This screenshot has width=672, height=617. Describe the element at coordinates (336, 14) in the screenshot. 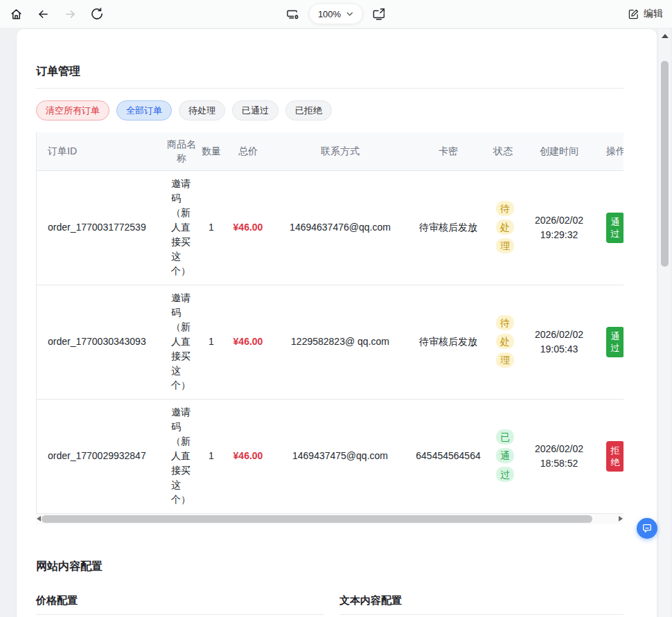

I see `zoom-level-dropdown: 100%` at that location.